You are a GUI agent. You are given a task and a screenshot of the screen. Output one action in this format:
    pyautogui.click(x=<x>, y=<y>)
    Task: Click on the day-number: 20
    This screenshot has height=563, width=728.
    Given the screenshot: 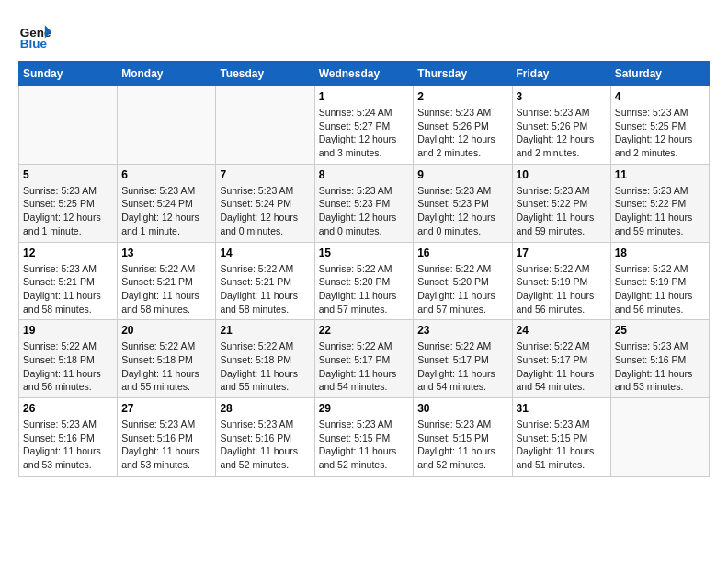 What is the action you would take?
    pyautogui.click(x=166, y=330)
    